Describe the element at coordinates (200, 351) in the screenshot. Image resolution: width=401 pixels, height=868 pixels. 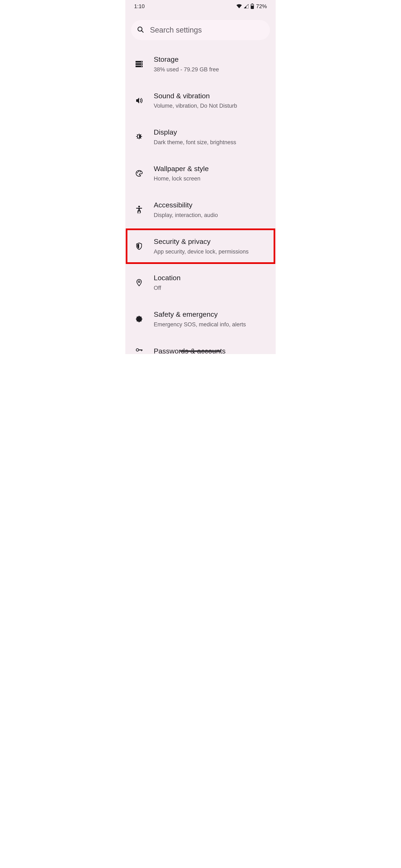
I see `gesture-nav-bar` at that location.